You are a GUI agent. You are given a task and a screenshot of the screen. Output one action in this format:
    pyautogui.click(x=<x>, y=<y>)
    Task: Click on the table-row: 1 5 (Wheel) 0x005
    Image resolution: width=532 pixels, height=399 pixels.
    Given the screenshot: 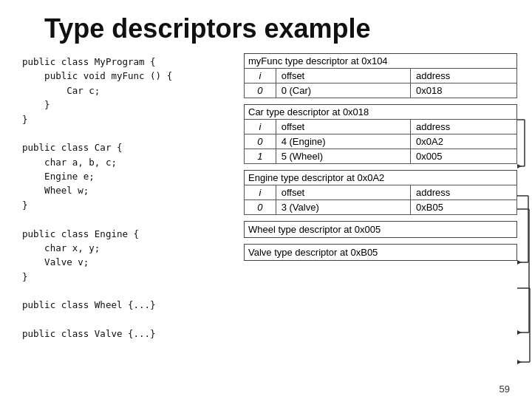 What is the action you would take?
    pyautogui.click(x=381, y=157)
    